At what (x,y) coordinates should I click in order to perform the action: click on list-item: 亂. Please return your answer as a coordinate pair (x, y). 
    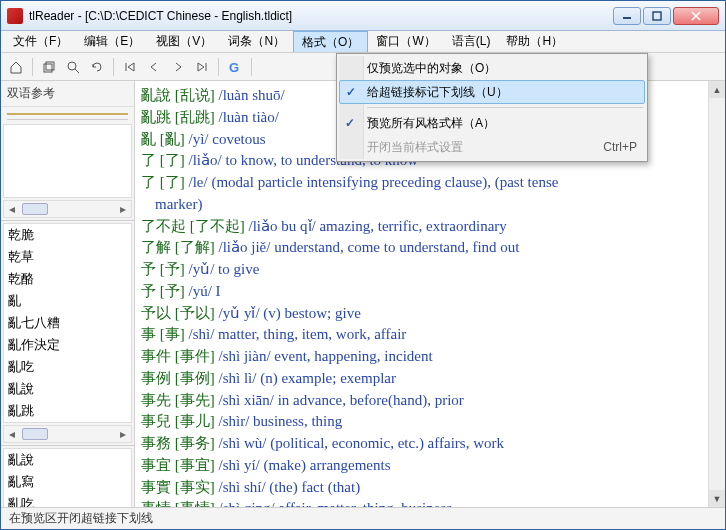
    Looking at the image, I should click on (68, 301).